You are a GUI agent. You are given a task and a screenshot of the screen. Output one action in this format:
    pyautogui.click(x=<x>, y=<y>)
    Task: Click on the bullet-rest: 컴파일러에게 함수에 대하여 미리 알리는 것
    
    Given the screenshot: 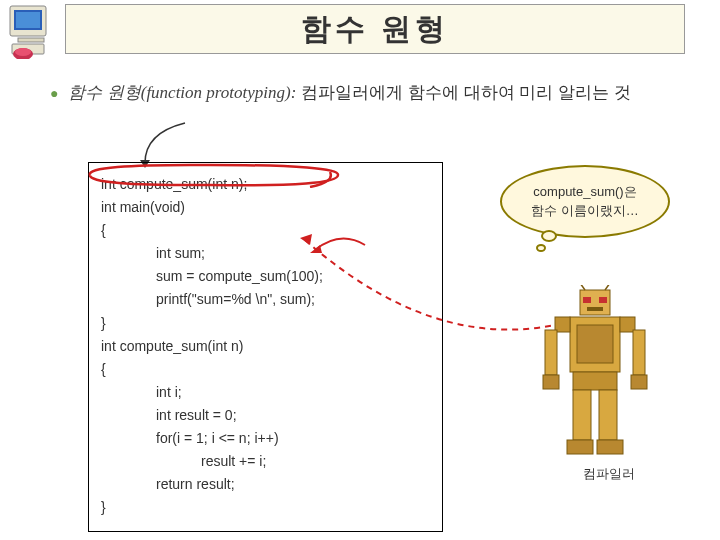 What is the action you would take?
    pyautogui.click(x=463, y=92)
    